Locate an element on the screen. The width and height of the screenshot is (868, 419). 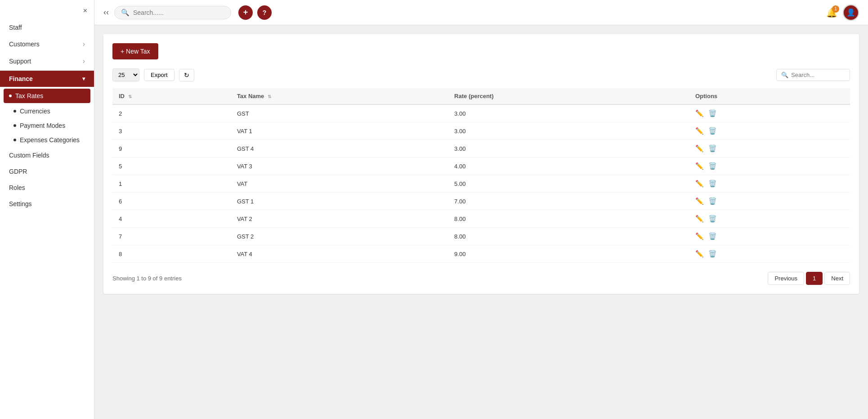
sidebar-item-expenses-categories-label: Expenses Categories is located at coordinates (49, 140).